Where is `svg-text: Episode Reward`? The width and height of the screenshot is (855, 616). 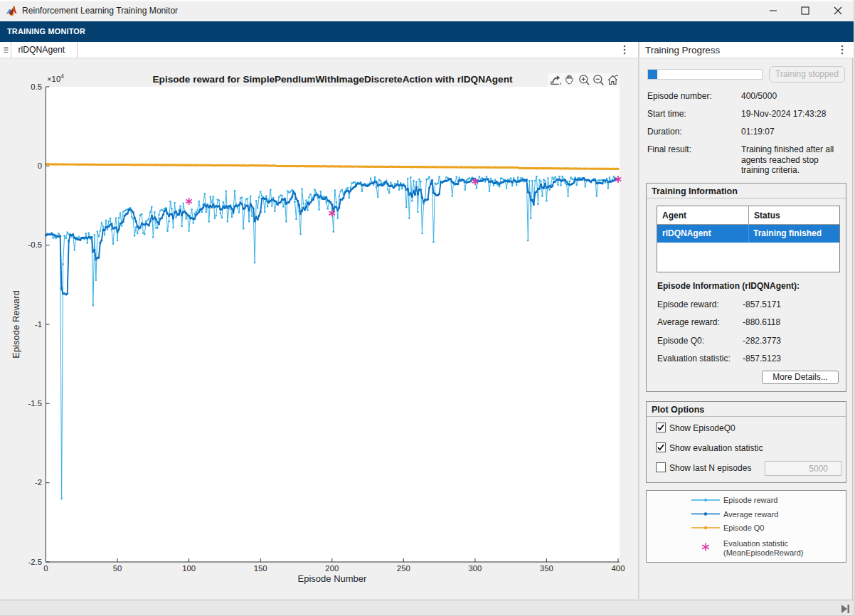
svg-text: Episode Reward is located at coordinates (16, 324).